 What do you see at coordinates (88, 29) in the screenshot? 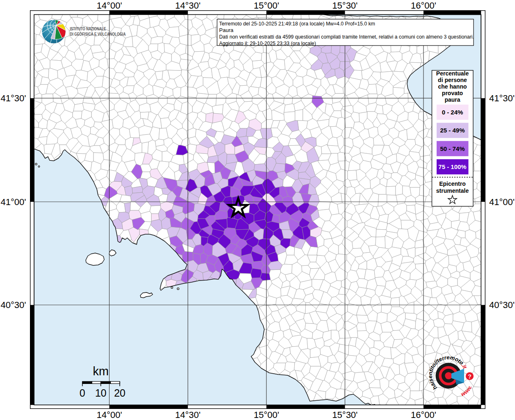
I see `svg-text: ISTITUTO NAZIONALE` at bounding box center [88, 29].